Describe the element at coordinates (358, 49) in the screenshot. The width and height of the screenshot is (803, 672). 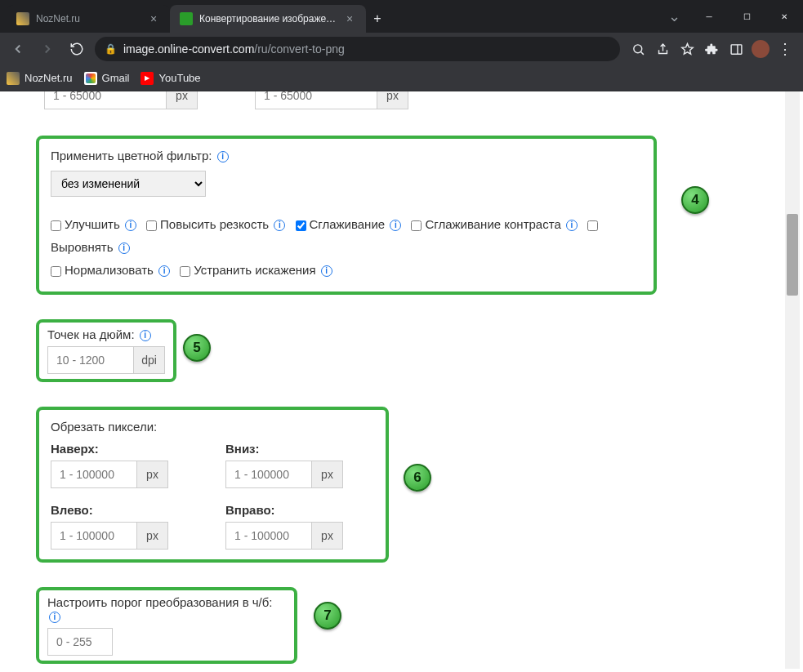
I see `omnibox: 🔒 image.online-convert.com/ru/convert-to…` at that location.